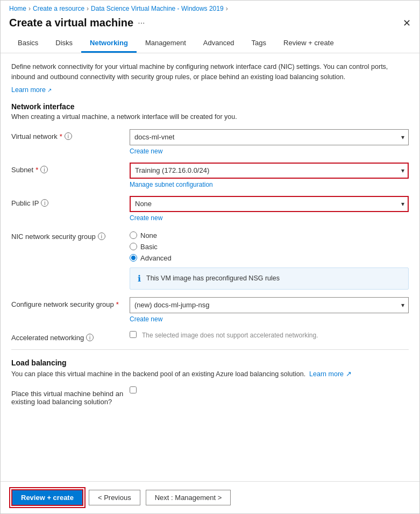 The image size is (420, 514). I want to click on learn-more-link: Learn more ↗, so click(31, 90).